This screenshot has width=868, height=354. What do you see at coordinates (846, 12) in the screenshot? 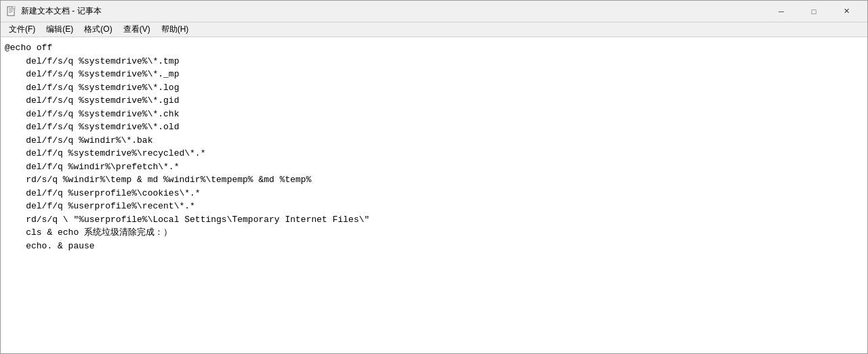
I see `close-button: ✕` at bounding box center [846, 12].